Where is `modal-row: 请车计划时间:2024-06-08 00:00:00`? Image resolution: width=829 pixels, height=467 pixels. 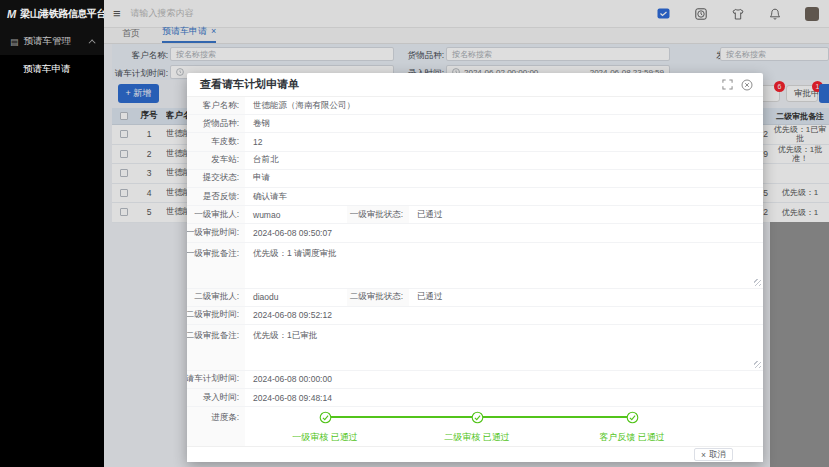 modal-row: 请车计划时间:2024-06-08 00:00:00 is located at coordinates (475, 380).